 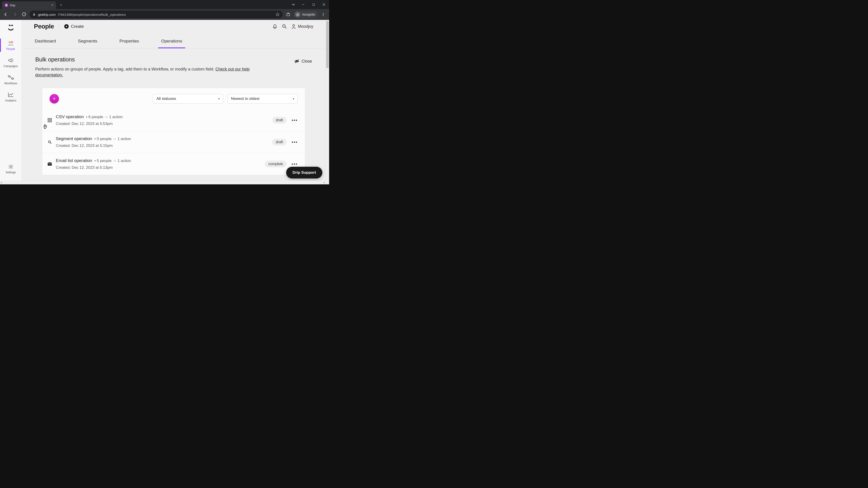 What do you see at coordinates (1, 183) in the screenshot?
I see `scroll-left-icon: ◂` at bounding box center [1, 183].